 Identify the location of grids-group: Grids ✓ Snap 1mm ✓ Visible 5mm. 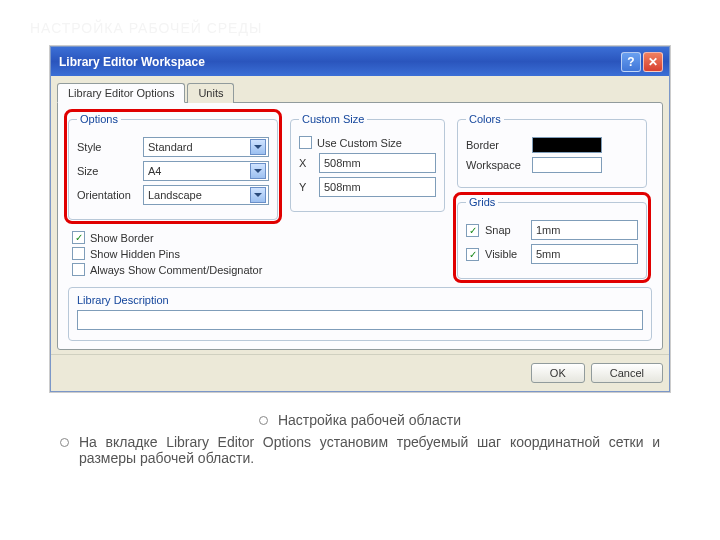
(552, 238).